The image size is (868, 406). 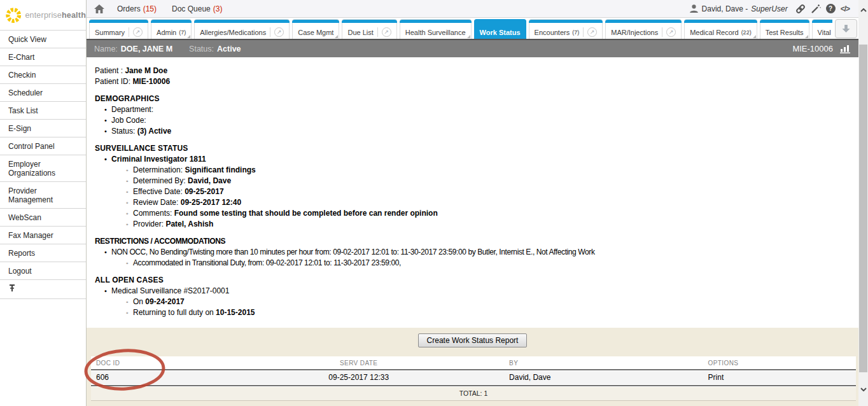 I want to click on col-header-options: OPTIONS, so click(x=780, y=363).